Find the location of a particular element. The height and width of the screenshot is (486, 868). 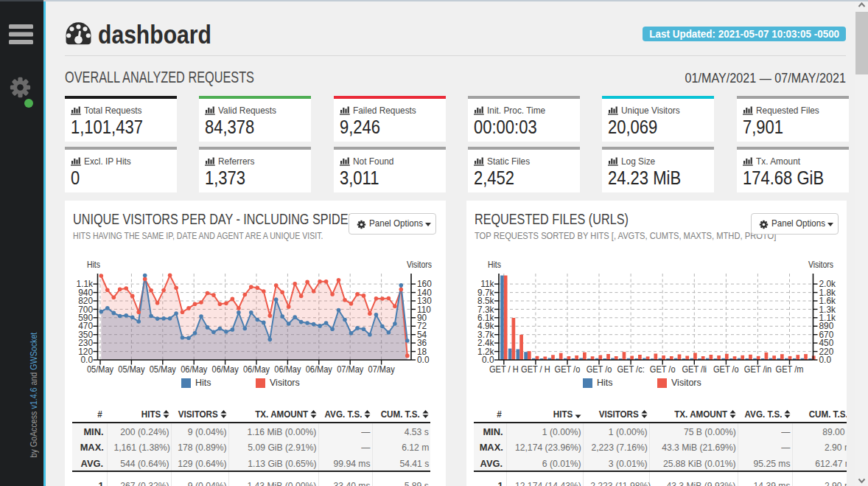

svg-text: 1.1k is located at coordinates (85, 284).